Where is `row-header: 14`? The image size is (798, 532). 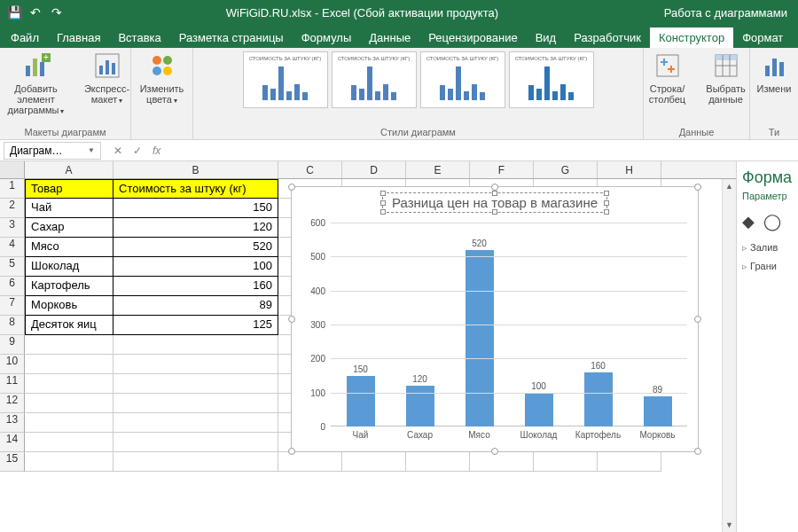
row-header: 14 is located at coordinates (12, 442).